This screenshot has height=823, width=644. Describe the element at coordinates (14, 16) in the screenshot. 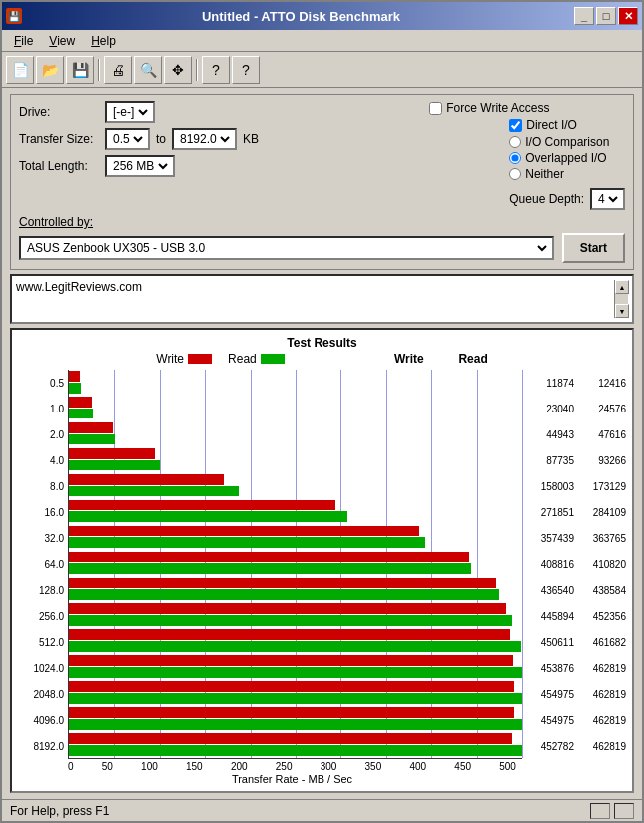

I see `app-icon: 💾` at that location.